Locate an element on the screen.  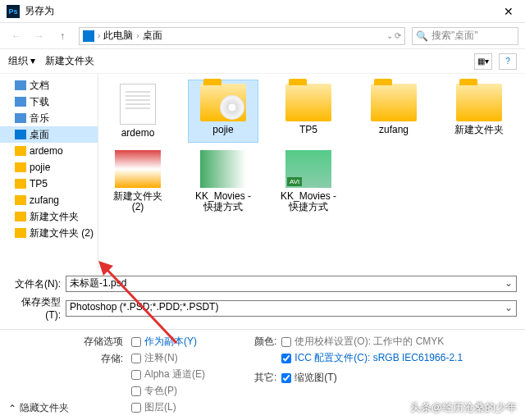
nav-bar: ← → ↑ › 此电脑 › 桌面 ⌄ ⟳ 🔍 搜索"桌面" is located at coordinates (262, 36).